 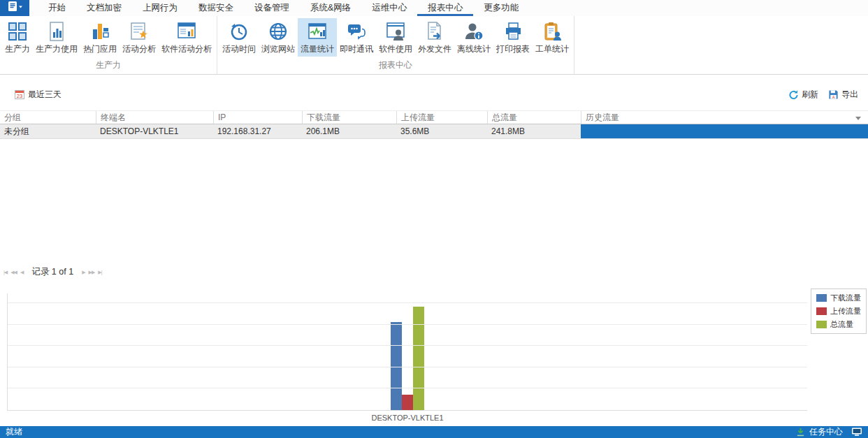 I want to click on ribbon-button: 流量统计, so click(x=317, y=38).